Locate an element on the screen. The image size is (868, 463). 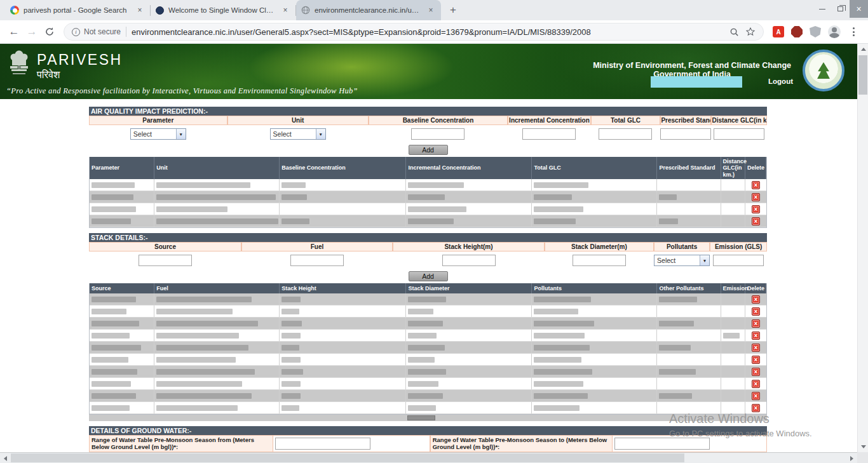
browser-tab: Welcome to Single Window Clea... × is located at coordinates (223, 10).